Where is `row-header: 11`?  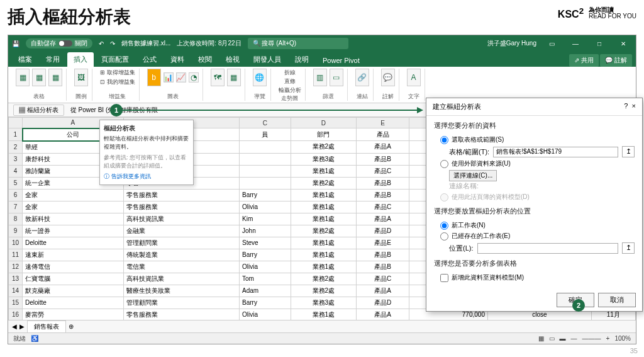
row-header: 11 is located at coordinates (16, 254).